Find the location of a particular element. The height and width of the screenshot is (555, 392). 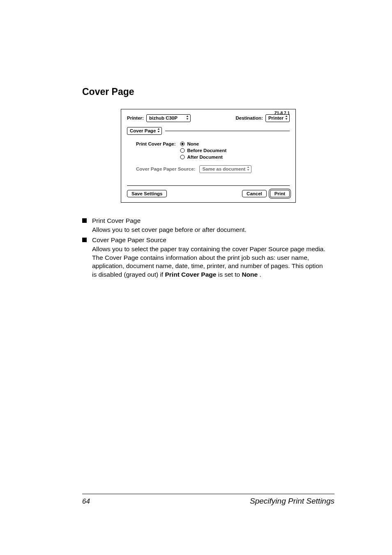

body-text: is set to is located at coordinates (230, 275).